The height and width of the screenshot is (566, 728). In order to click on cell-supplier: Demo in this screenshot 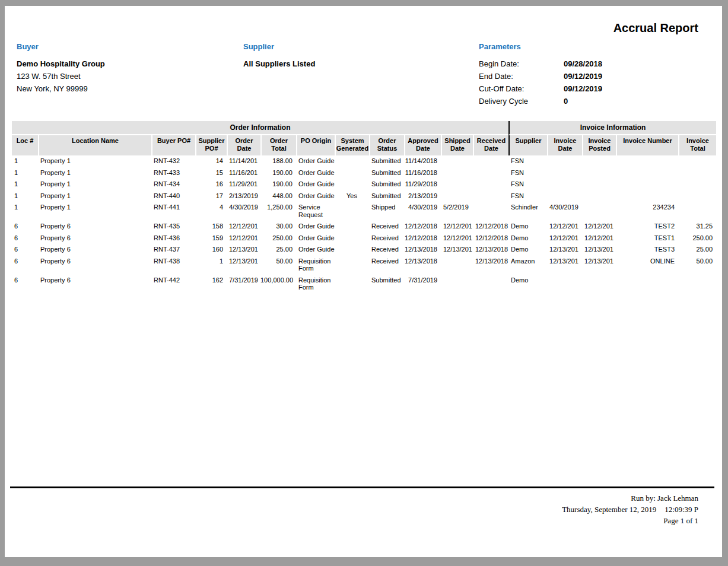, I will do `click(528, 239)`.